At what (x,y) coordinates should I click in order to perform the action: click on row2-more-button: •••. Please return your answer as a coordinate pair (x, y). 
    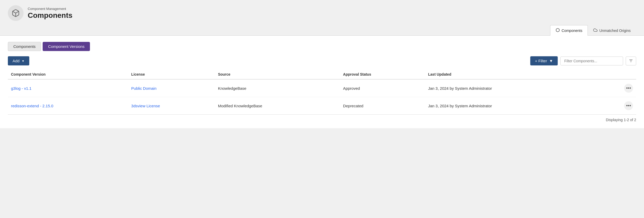
    Looking at the image, I should click on (629, 106).